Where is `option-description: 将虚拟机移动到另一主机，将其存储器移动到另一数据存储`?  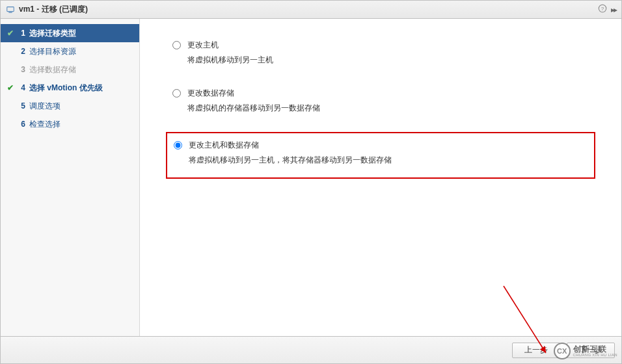 option-description: 将虚拟机移动到另一主机，将其存储器移动到另一数据存储 is located at coordinates (290, 160).